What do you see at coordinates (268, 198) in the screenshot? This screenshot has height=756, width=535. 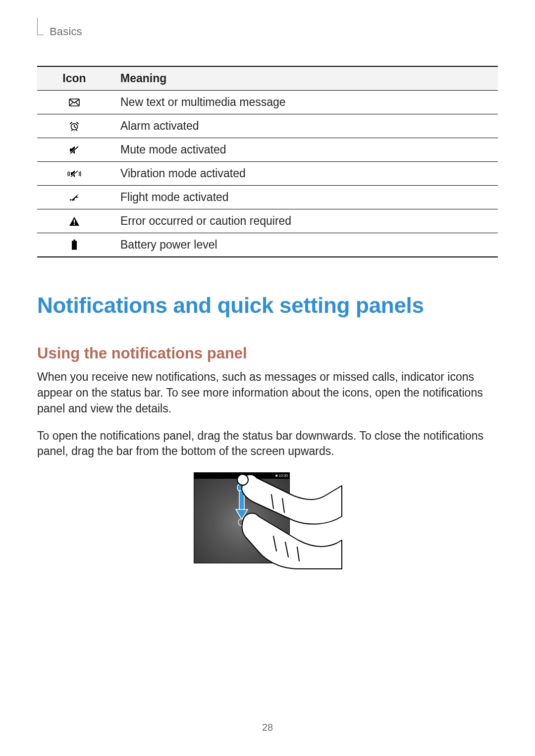 I see `table-row: Flight mode activated` at bounding box center [268, 198].